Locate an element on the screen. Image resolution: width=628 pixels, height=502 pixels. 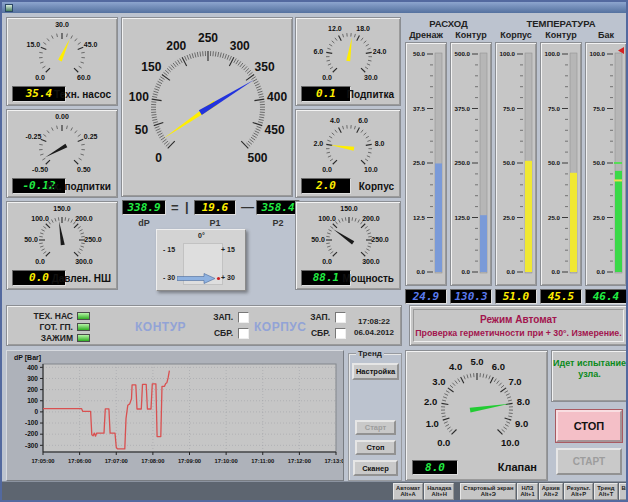
klapan-value: 8.0 is located at coordinates (435, 468).